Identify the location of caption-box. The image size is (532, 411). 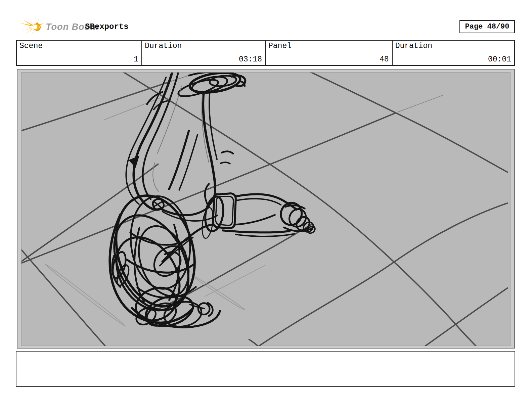
(265, 369).